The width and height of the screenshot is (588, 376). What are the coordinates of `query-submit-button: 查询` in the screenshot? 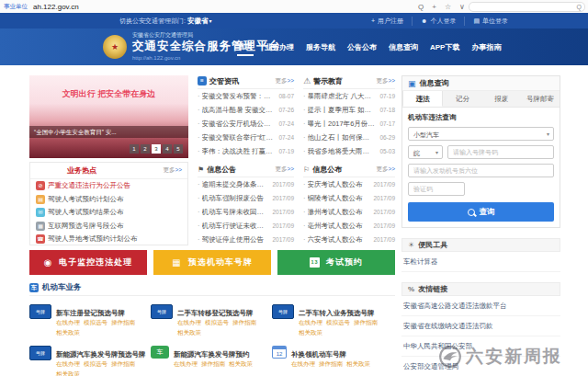 It's located at (481, 211).